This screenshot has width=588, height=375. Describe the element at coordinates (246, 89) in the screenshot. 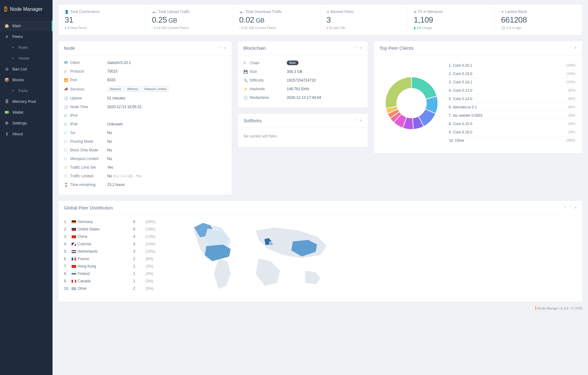

I see `bolt-icon: ⚡` at that location.